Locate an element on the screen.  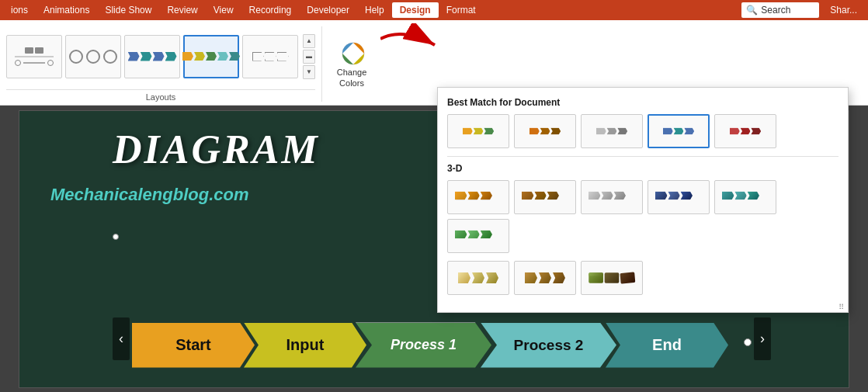
menu-items-left: ions Animations Slide Show Review View R… is located at coordinates (373, 10).